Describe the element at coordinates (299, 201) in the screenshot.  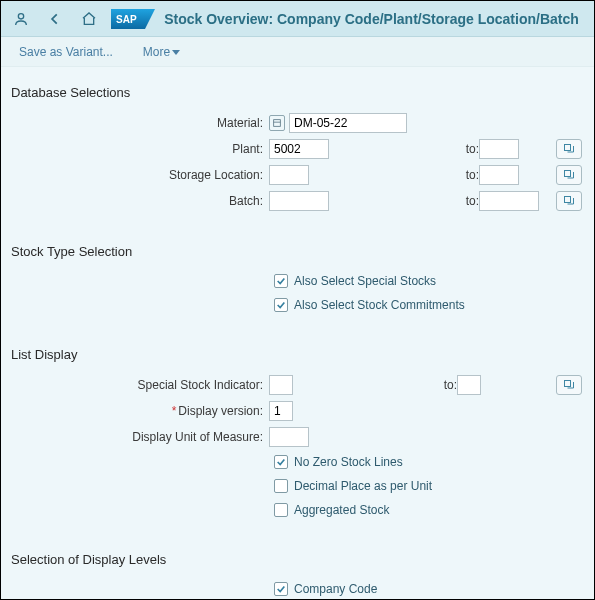
I see `batch-input` at that location.